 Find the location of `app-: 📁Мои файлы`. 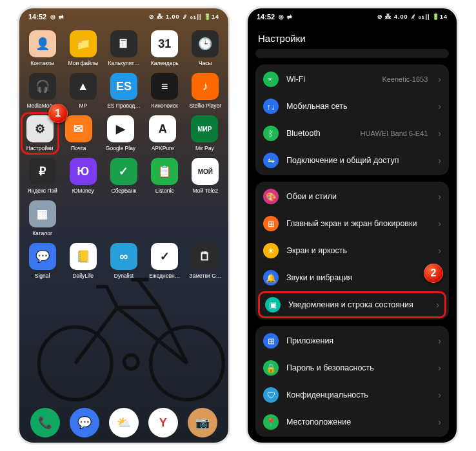

app-: 📁Мои файлы is located at coordinates (83, 48).